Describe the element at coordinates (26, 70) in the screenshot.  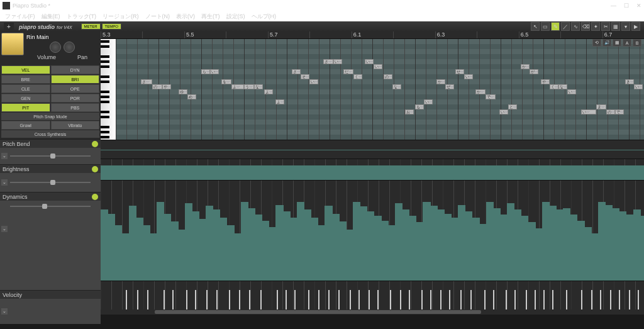
I see `param-vel-button: VEL` at that location.